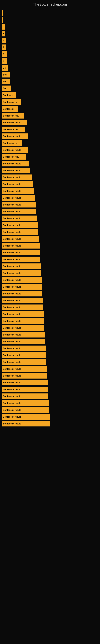  What do you see at coordinates (5, 74) in the screenshot?
I see `bar-label: Bott` at bounding box center [5, 74].